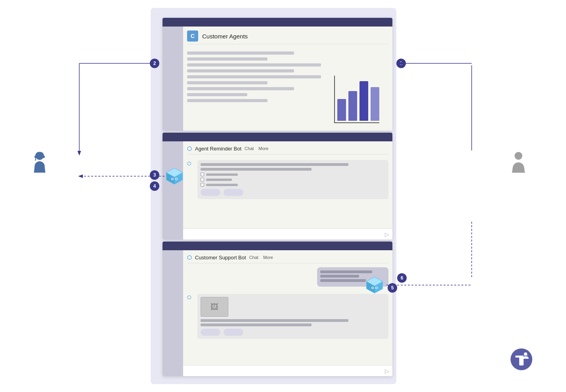 This screenshot has height=392, width=566. Describe the element at coordinates (518, 162) in the screenshot. I see `customer-person` at that location.